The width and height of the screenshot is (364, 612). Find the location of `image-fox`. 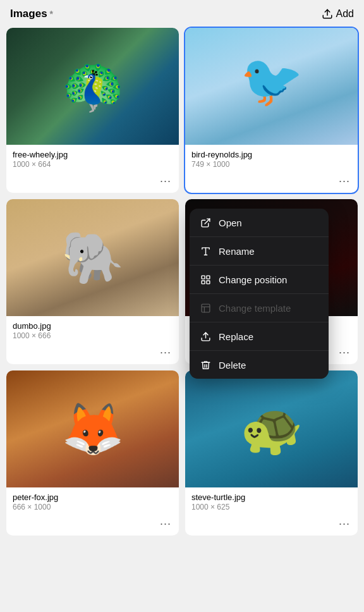

image-fox is located at coordinates (92, 429).